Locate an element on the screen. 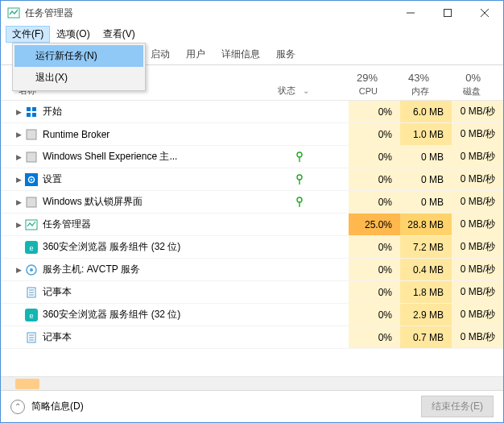 The image size is (504, 423). menu-exit: 退出(X) is located at coordinates (79, 77).